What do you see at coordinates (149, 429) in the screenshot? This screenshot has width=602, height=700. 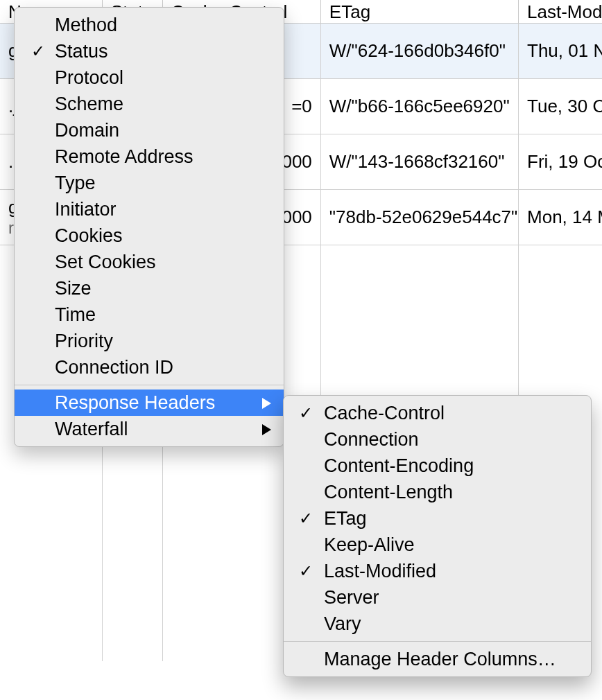 I see `menu-item-waterfall: Waterfall` at bounding box center [149, 429].